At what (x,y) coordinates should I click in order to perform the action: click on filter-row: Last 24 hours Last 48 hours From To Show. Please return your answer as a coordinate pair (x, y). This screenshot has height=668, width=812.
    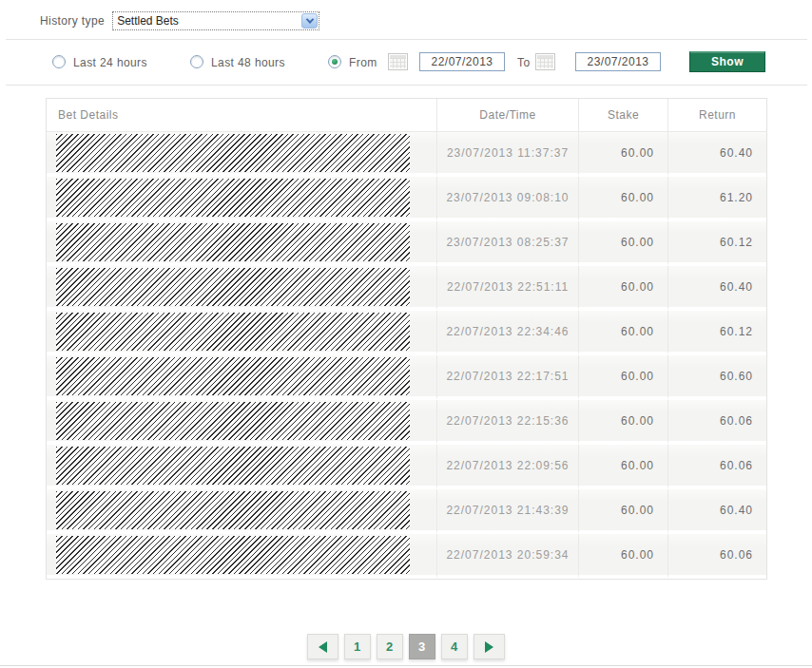
    Looking at the image, I should click on (406, 65).